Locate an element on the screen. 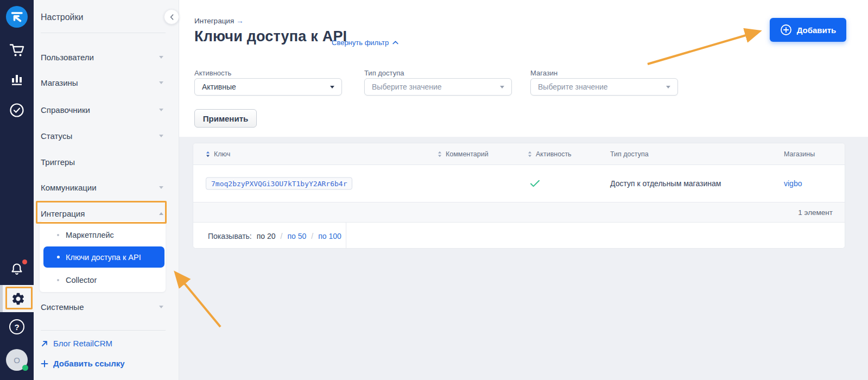 This screenshot has height=380, width=868. help-nav: ? is located at coordinates (17, 327).